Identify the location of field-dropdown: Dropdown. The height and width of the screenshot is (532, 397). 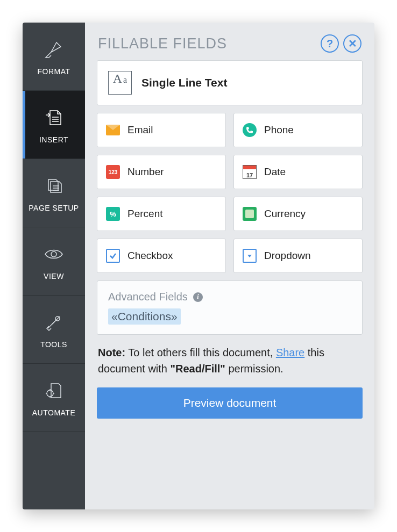
(298, 256).